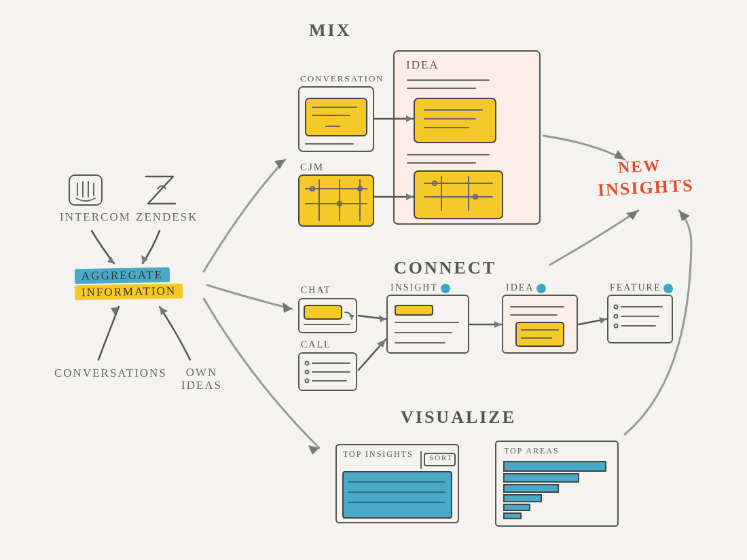 This screenshot has width=747, height=560. I want to click on label-intercom: INTERCOM, so click(95, 217).